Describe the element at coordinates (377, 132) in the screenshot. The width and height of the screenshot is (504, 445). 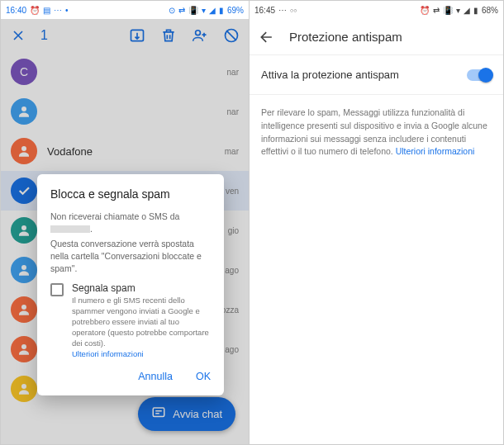
I see `info-text-block: Per rilevare lo spam, Messaggi utilizza …` at that location.